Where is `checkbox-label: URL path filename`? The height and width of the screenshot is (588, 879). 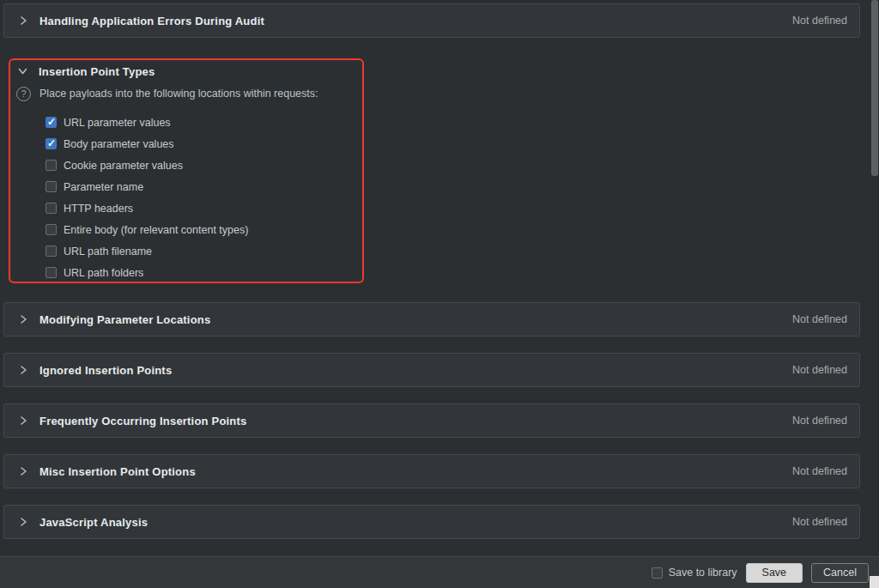 checkbox-label: URL path filename is located at coordinates (108, 252).